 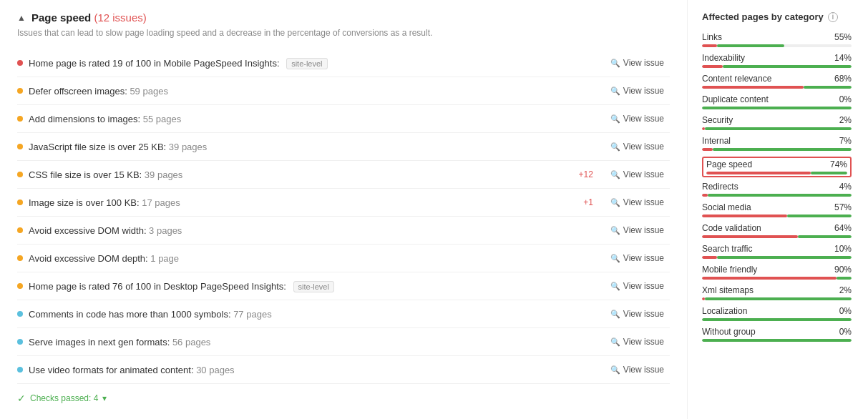 I want to click on category-row: Duplicate content0%, so click(x=777, y=102).